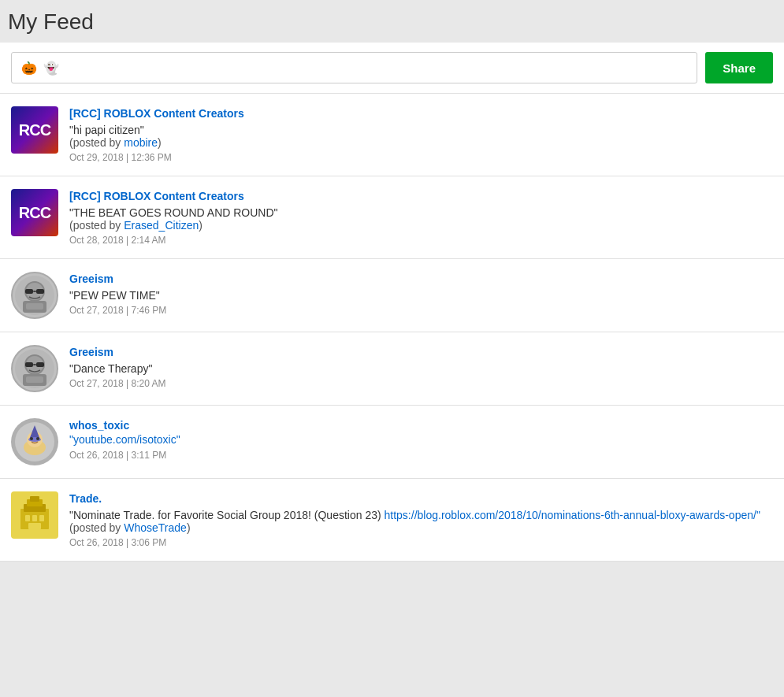  I want to click on feed-content: Greeism"PEW PEW TIME"Oct 27, 2018 | 7:46…, so click(421, 294).